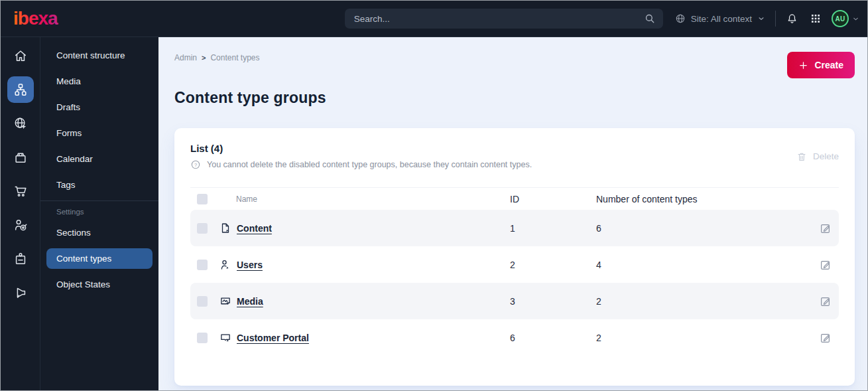  I want to click on group-count: 4, so click(701, 265).